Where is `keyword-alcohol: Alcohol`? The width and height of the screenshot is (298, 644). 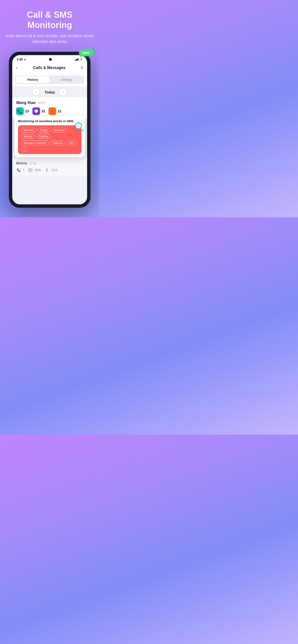 keyword-alcohol: Alcohol is located at coordinates (28, 136).